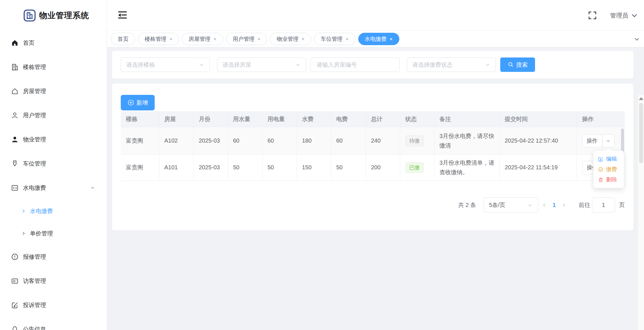 The width and height of the screenshot is (644, 330). What do you see at coordinates (245, 119) in the screenshot?
I see `col-water-usage: 用水量` at bounding box center [245, 119].